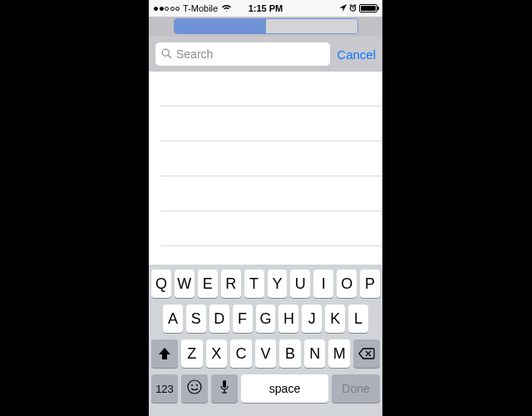  Describe the element at coordinates (266, 389) in the screenshot. I see `keyboard-row-4: 123 space Done` at that location.